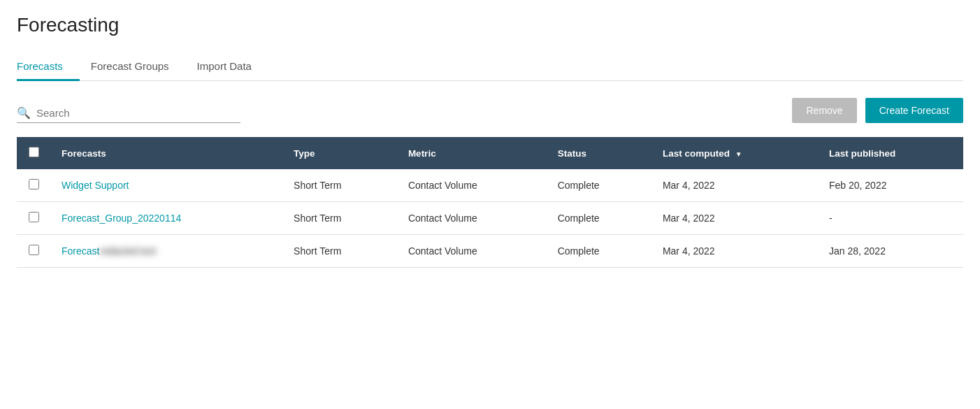 This screenshot has width=980, height=409. Describe the element at coordinates (739, 154) in the screenshot. I see `sort-icon: ▼` at that location.